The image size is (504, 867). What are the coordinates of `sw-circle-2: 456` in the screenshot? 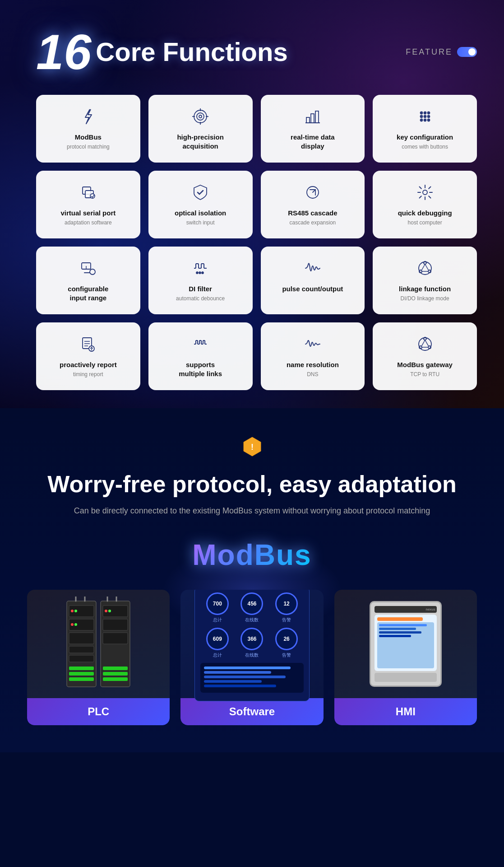 It's located at (252, 604).